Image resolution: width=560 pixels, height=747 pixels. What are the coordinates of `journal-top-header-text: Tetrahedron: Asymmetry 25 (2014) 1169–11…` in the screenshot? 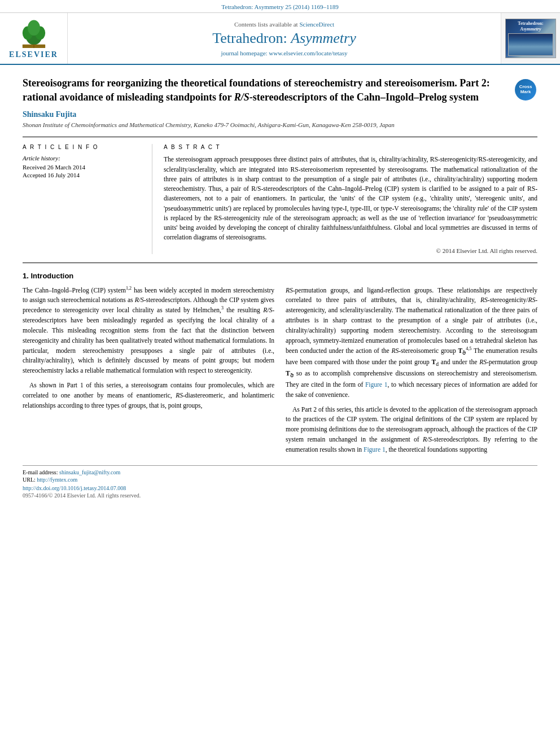 It's located at (280, 7).